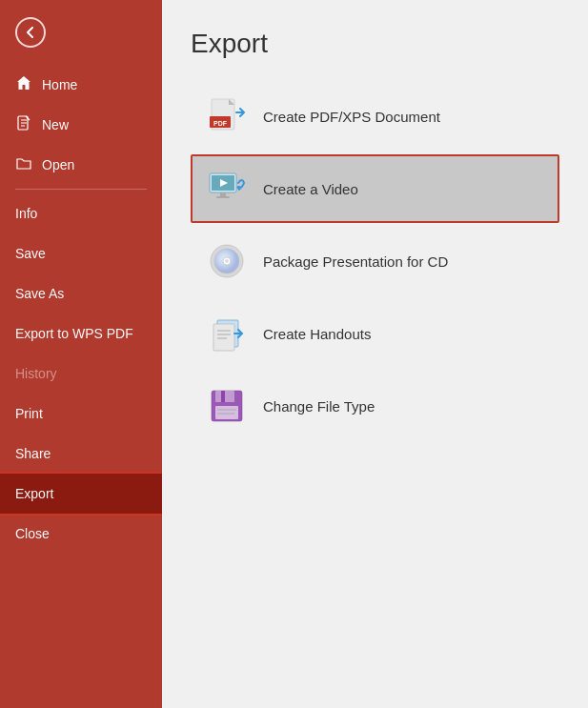  I want to click on new-icon, so click(24, 125).